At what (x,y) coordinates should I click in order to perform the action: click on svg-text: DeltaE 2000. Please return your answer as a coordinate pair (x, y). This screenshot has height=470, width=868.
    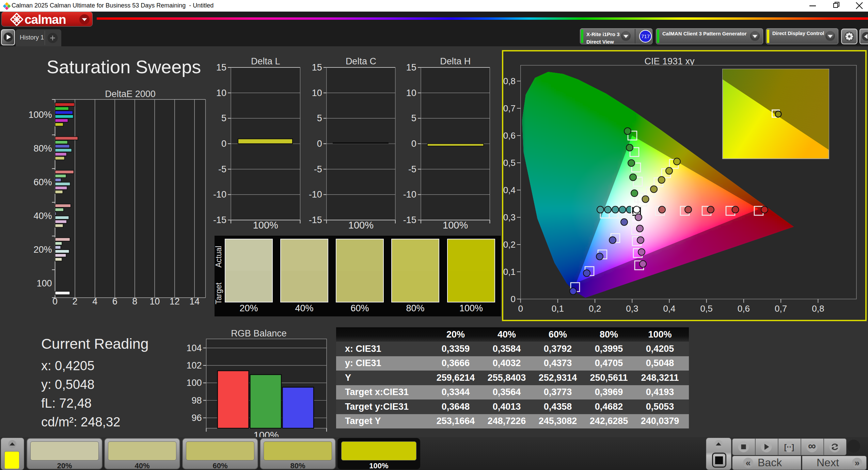
    Looking at the image, I should click on (130, 94).